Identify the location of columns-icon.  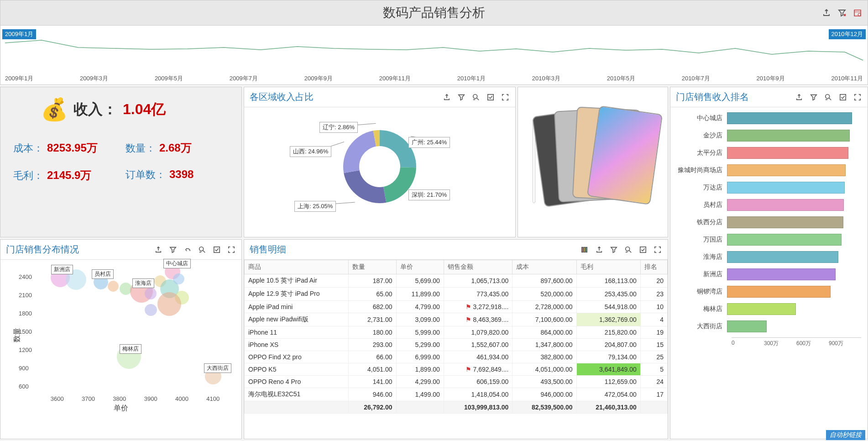
(585, 250).